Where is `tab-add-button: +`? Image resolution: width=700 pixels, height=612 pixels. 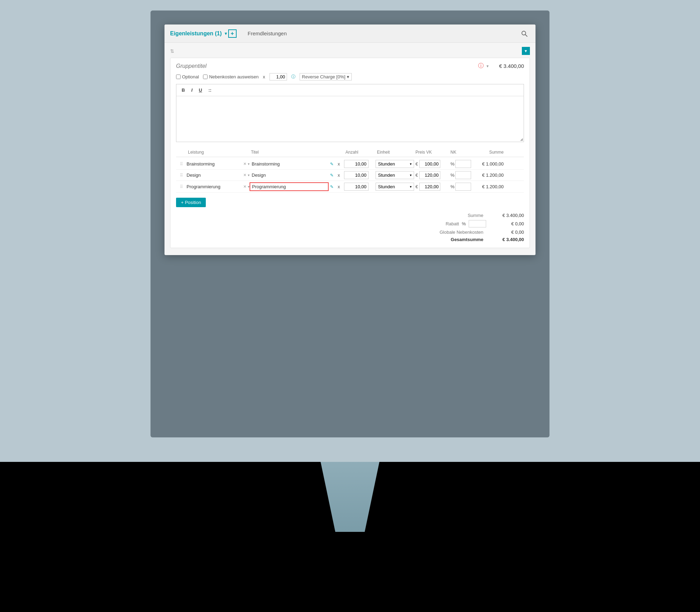 tab-add-button: + is located at coordinates (232, 34).